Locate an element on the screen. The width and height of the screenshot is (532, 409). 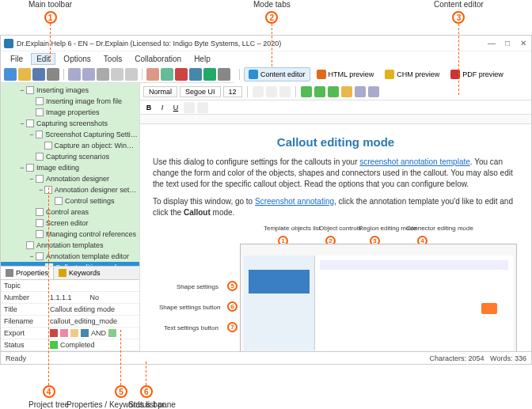
color-icon is located at coordinates (189, 108).